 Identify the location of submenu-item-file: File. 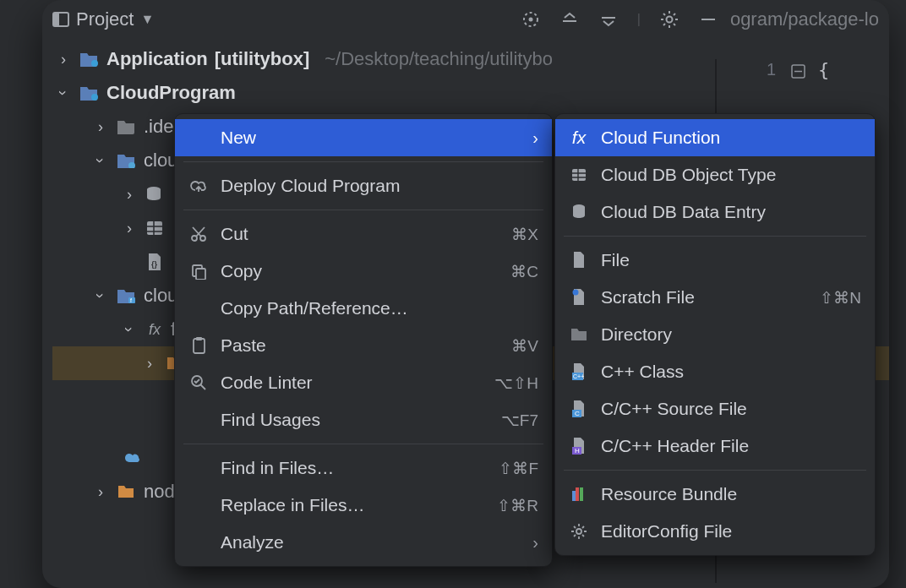
(715, 260).